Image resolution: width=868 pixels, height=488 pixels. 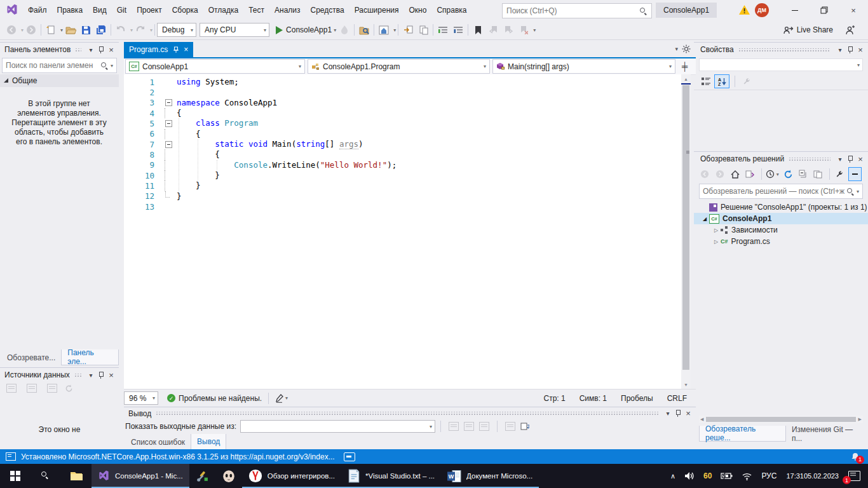 I want to click on menu-git: Git, so click(x=122, y=10).